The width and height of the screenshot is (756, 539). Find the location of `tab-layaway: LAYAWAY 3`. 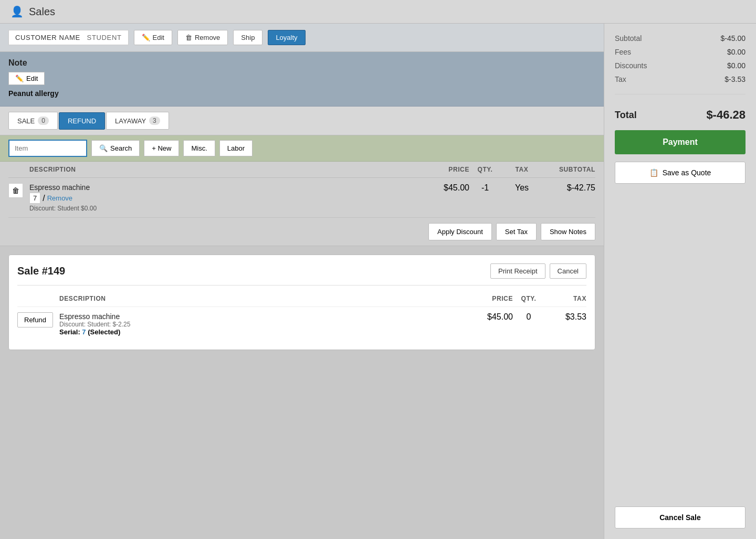

tab-layaway: LAYAWAY 3 is located at coordinates (138, 121).